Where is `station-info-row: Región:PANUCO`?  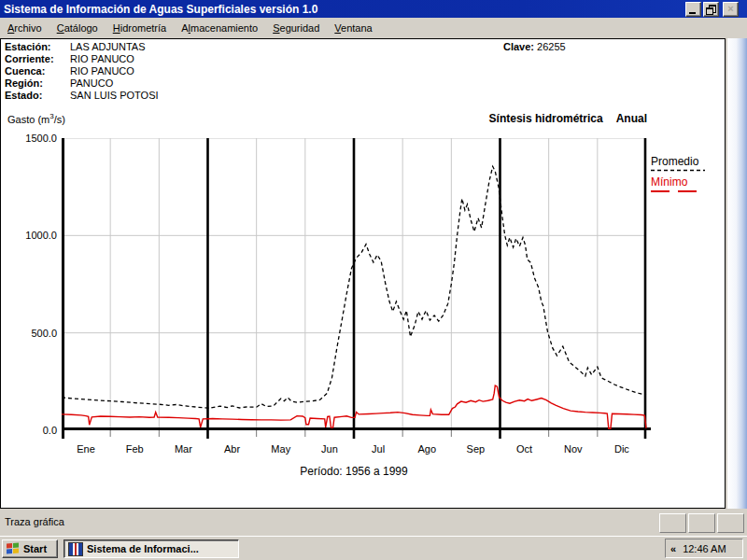
station-info-row: Región:PANUCO is located at coordinates (82, 84).